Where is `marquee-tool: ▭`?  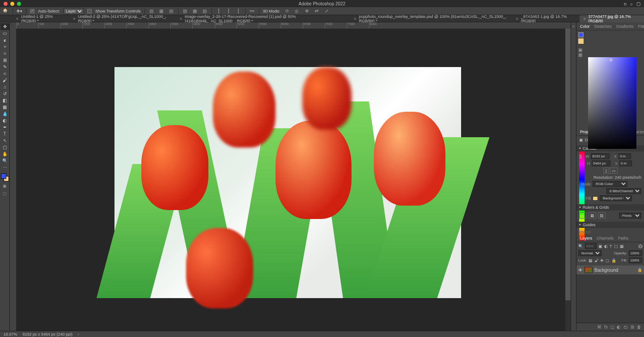
marquee-tool: ▭ is located at coordinates (5, 33).